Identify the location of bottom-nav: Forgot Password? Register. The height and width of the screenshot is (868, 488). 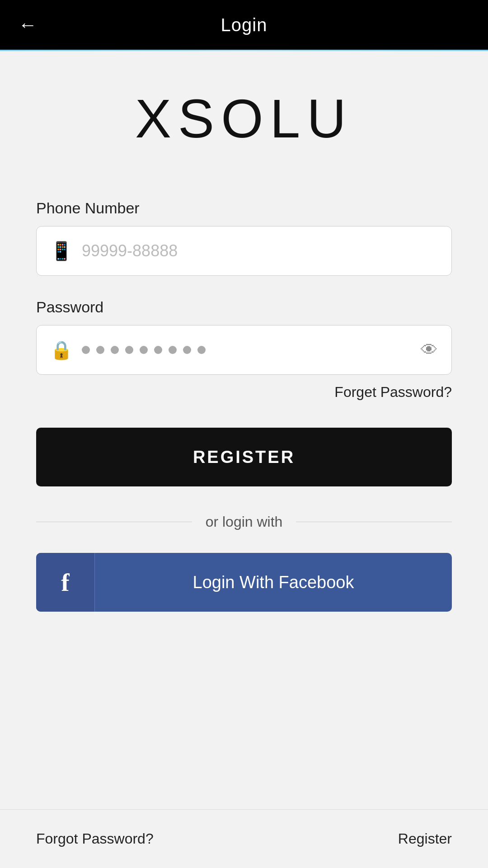
(244, 839).